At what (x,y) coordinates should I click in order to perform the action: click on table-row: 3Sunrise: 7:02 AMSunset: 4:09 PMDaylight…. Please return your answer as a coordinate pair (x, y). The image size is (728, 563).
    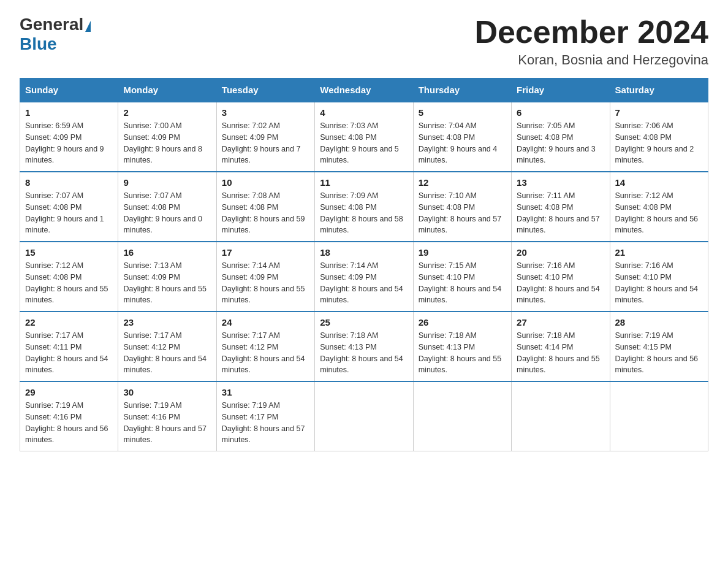
    Looking at the image, I should click on (265, 137).